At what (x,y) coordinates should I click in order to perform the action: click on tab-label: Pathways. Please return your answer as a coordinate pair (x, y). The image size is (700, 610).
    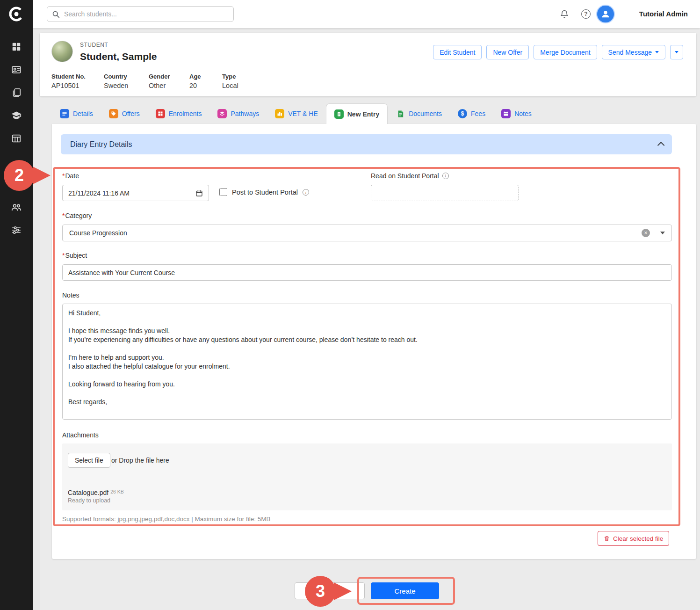
    Looking at the image, I should click on (245, 114).